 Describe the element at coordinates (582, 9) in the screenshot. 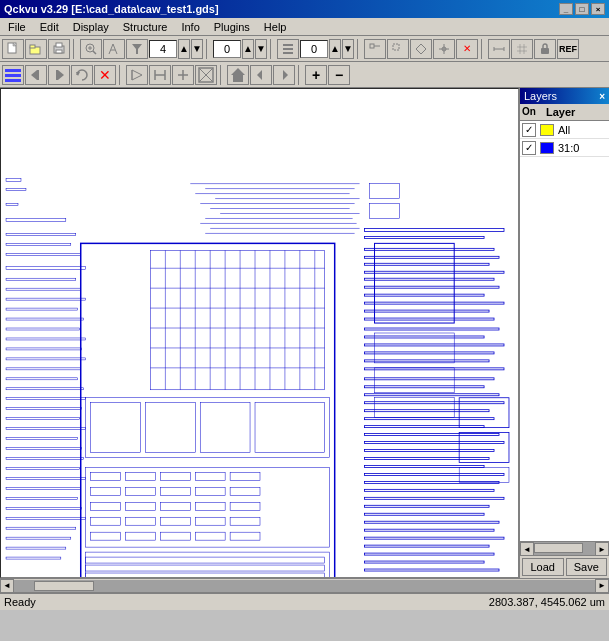

I see `title-bar-buttons: _ □ ×` at that location.